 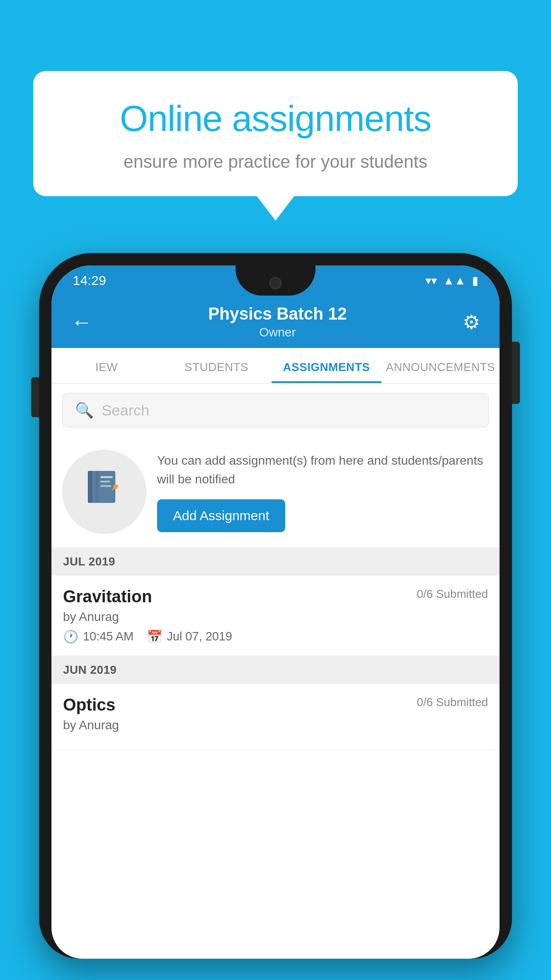 What do you see at coordinates (278, 322) in the screenshot?
I see `app-bar-title-group: Physics Batch 12 Owner` at bounding box center [278, 322].